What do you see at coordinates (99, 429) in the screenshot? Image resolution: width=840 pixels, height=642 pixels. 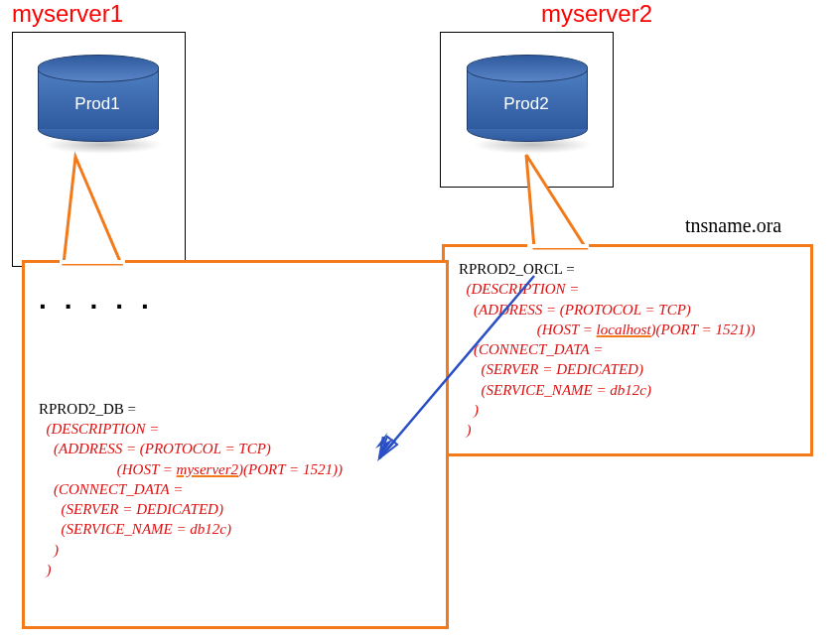 I see `tns-left-desc: (DESCRIPTION =` at bounding box center [99, 429].